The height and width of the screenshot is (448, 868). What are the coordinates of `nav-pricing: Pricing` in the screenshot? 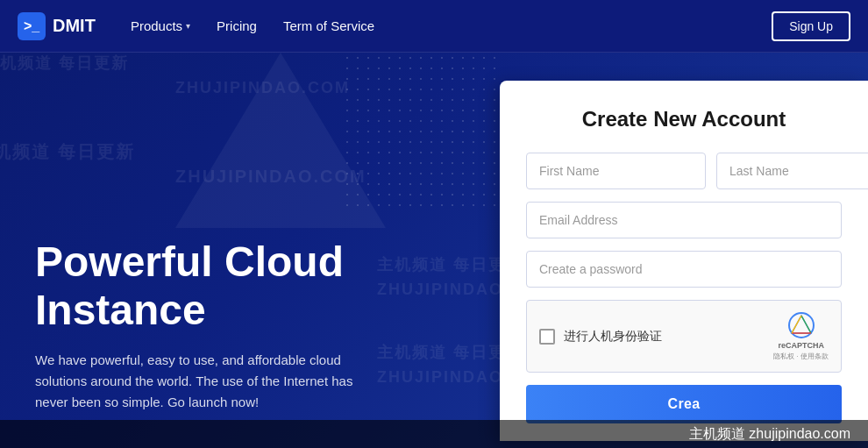 It's located at (237, 26).